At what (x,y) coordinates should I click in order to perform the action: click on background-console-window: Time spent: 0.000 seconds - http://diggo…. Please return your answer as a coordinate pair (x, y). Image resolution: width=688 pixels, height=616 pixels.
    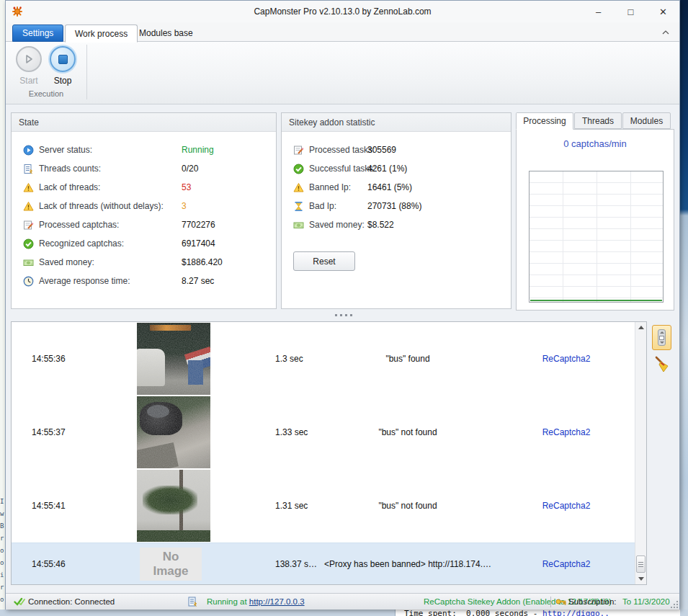
    Looking at the image, I should click on (537, 612).